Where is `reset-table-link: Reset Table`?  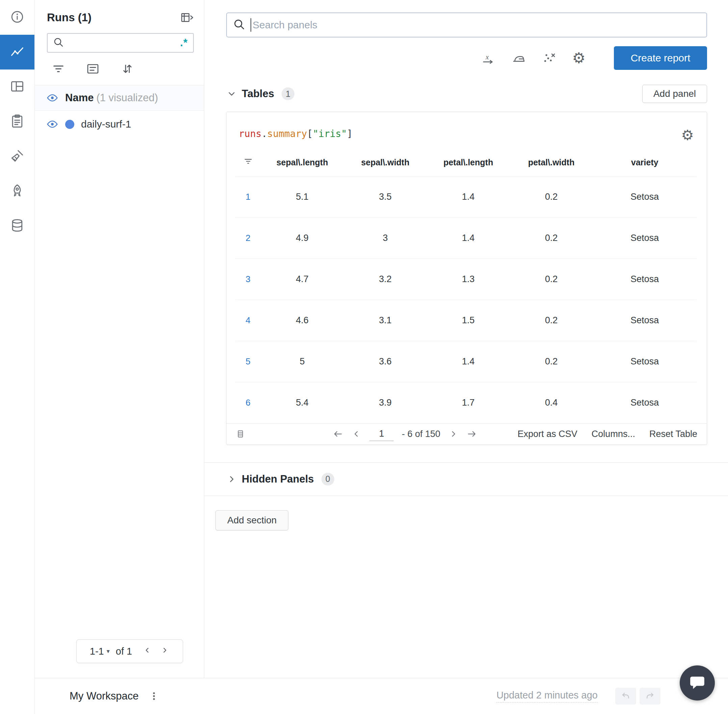 reset-table-link: Reset Table is located at coordinates (673, 434).